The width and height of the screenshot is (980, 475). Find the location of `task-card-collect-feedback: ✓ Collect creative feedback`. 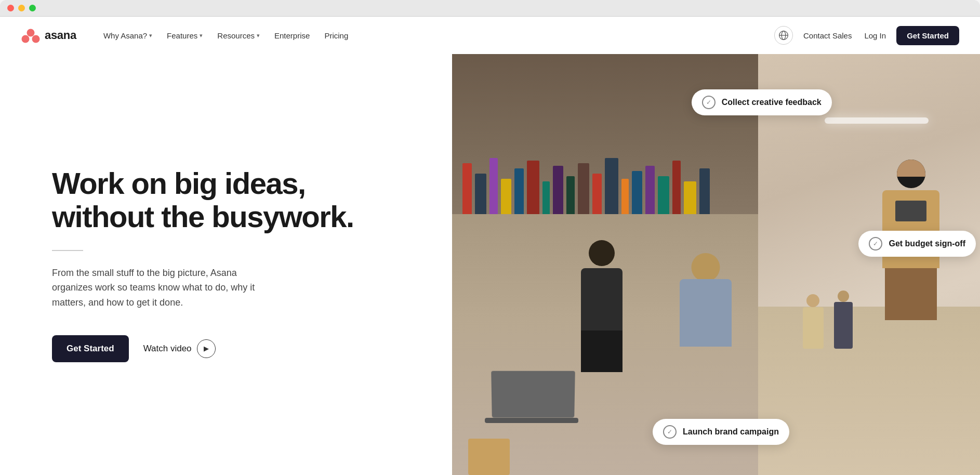

task-card-collect-feedback: ✓ Collect creative feedback is located at coordinates (762, 102).